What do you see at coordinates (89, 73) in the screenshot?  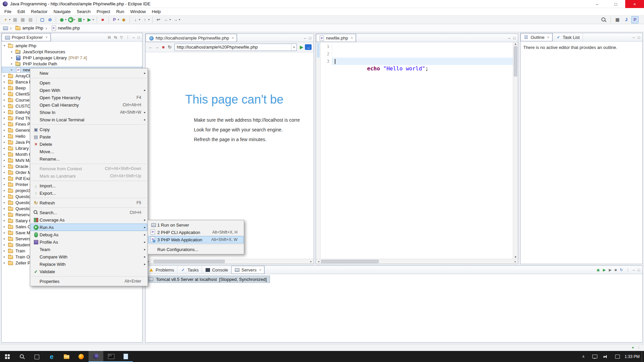 I see `context-menu-item: New ▸` at bounding box center [89, 73].